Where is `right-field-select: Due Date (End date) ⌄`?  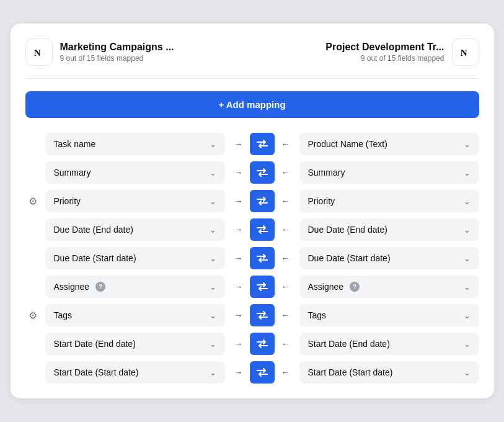
right-field-select: Due Date (End date) ⌄ is located at coordinates (389, 230).